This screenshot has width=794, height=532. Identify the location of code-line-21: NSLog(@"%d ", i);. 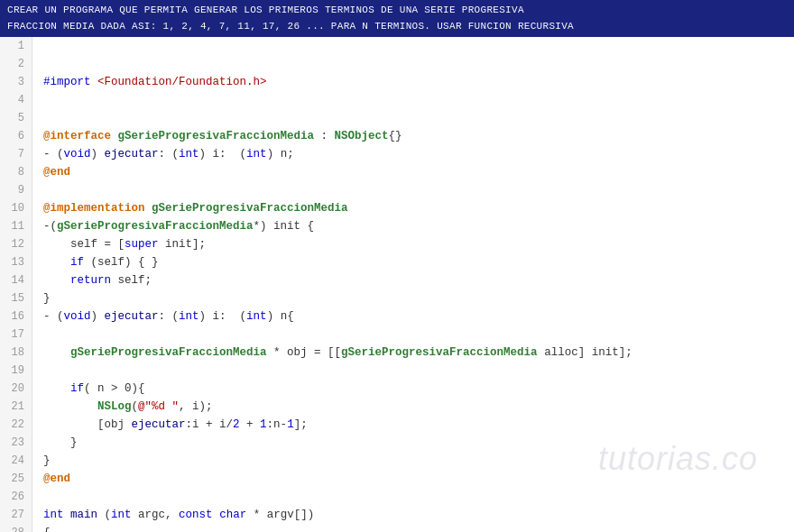
(413, 407).